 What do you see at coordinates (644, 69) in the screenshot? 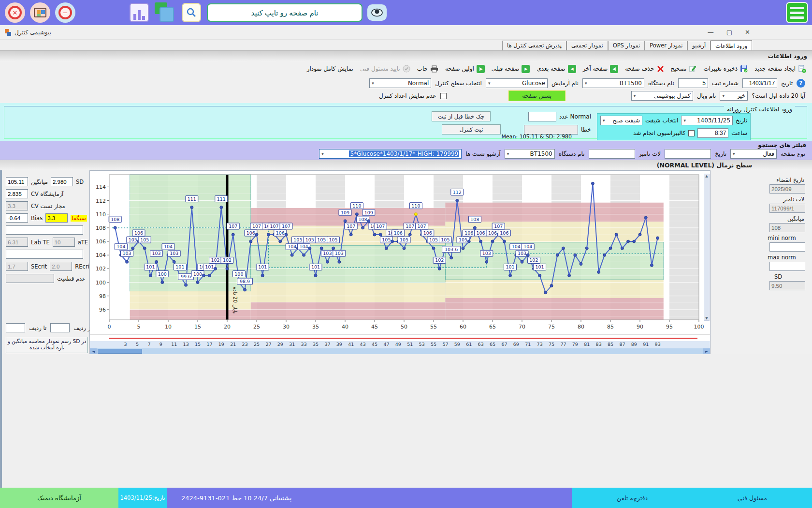
I see `delete-page-button: حذف صفحه` at bounding box center [644, 69].